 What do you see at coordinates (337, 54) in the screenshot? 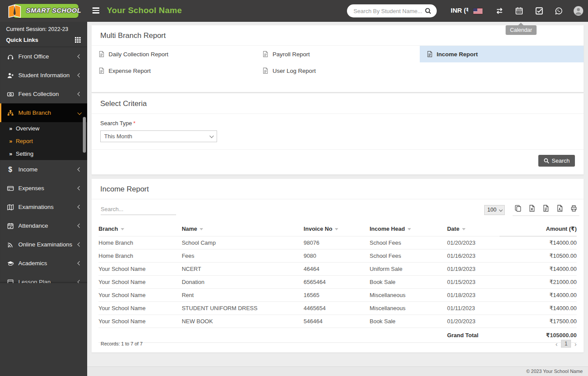
I see `link-payroll-report: Payroll Report` at bounding box center [337, 54].